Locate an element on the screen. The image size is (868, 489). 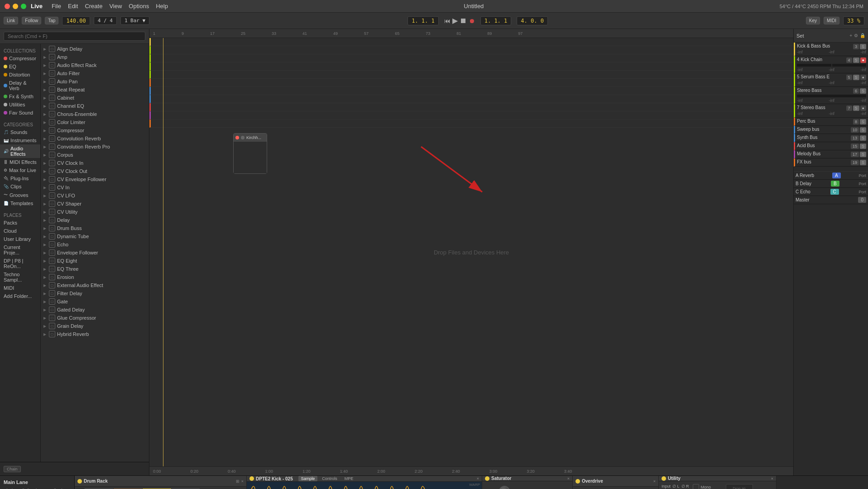
effect-gated-delay: ▶ □ Gated Delay is located at coordinates (95, 310).